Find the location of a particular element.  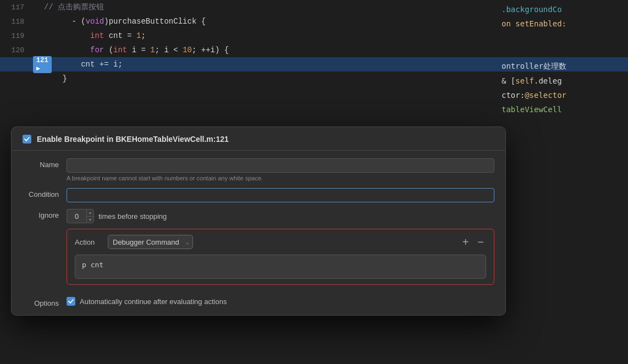

ignore-input-row: ▲ ▼ times before stopping is located at coordinates (280, 216).